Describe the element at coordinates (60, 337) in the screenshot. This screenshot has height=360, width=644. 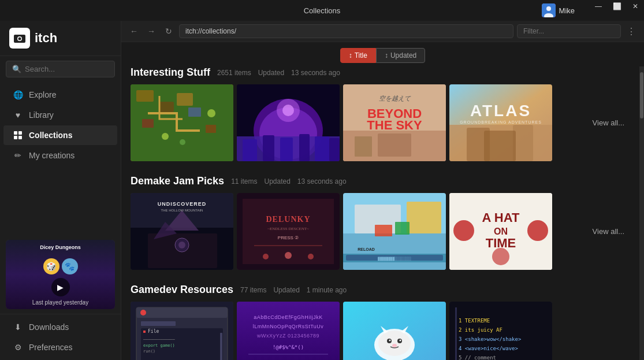
I see `sidebar-bottom: ⬇ Downloads ⚙ Preferences` at that location.